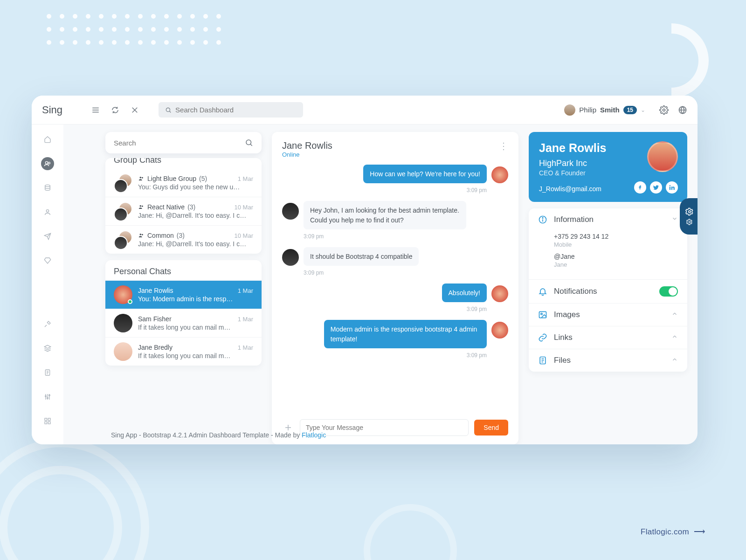 The image size is (746, 560). I want to click on file-icon, so click(543, 360).